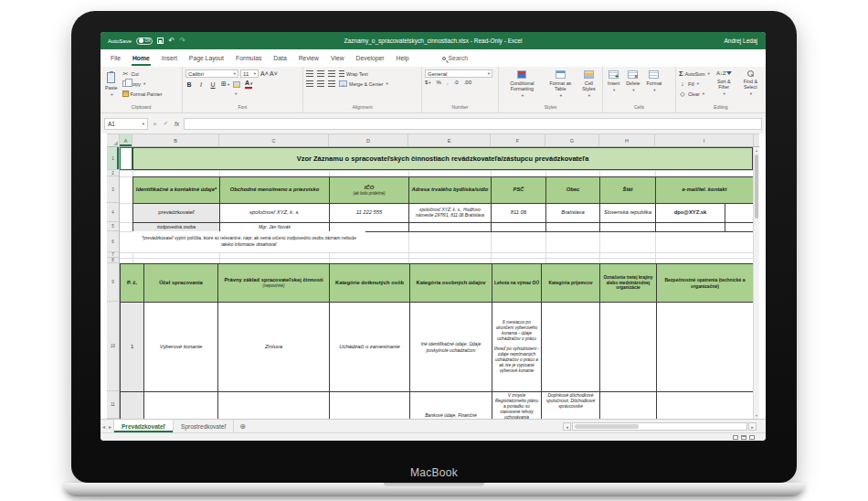  What do you see at coordinates (113, 241) in the screenshot?
I see `row-header-6: 6` at bounding box center [113, 241].